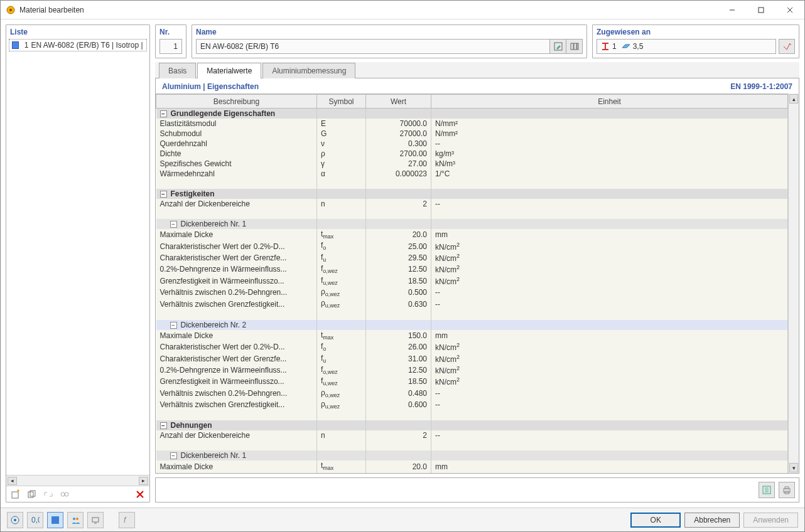 The width and height of the screenshot is (805, 532). What do you see at coordinates (95, 520) in the screenshot?
I see `monitor-button` at bounding box center [95, 520].